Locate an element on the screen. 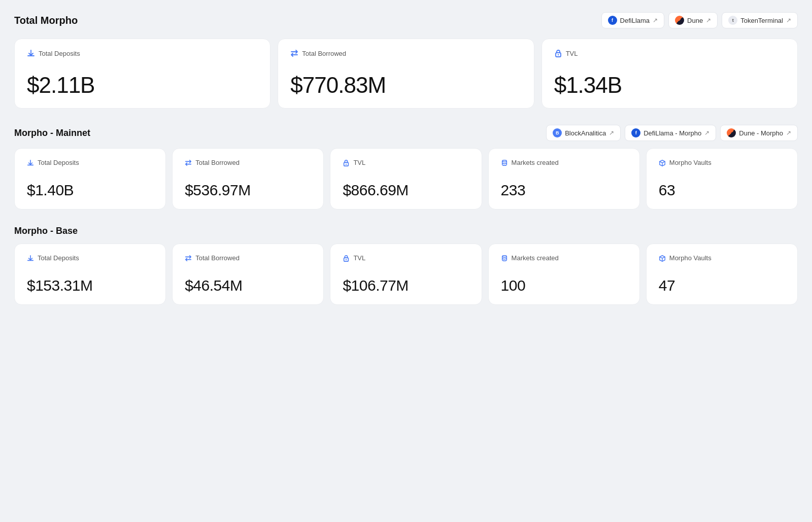  defillama-arrow-icon: ↗ is located at coordinates (655, 20).